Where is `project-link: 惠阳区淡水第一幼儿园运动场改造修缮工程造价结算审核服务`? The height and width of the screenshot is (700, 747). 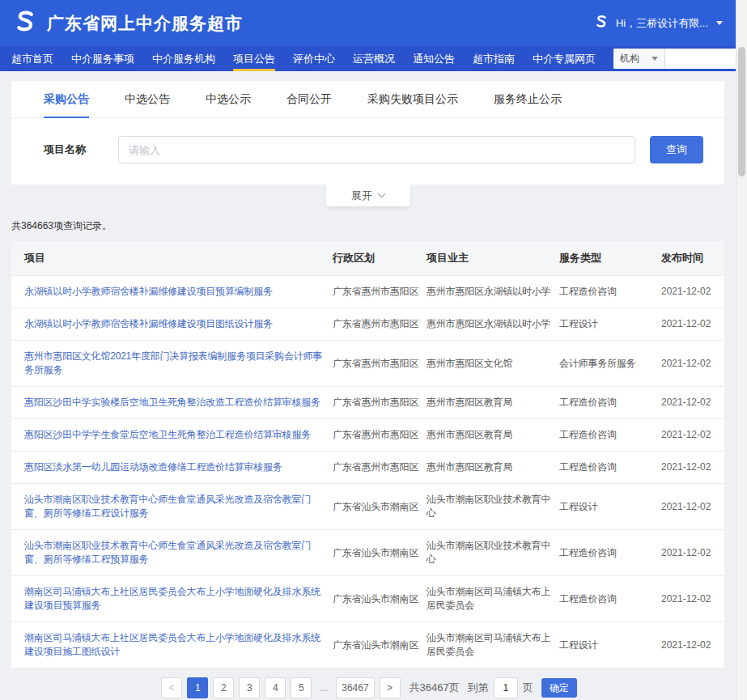
project-link: 惠阳区淡水第一幼儿园运动场改造修缮工程造价结算审核服务 is located at coordinates (154, 467).